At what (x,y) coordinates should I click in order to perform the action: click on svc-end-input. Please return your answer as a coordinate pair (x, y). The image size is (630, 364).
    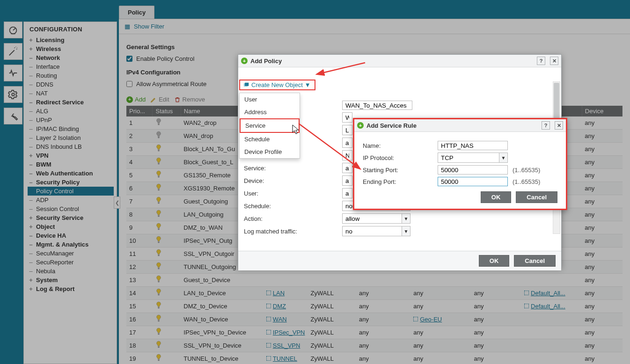
    Looking at the image, I should click on (473, 182).